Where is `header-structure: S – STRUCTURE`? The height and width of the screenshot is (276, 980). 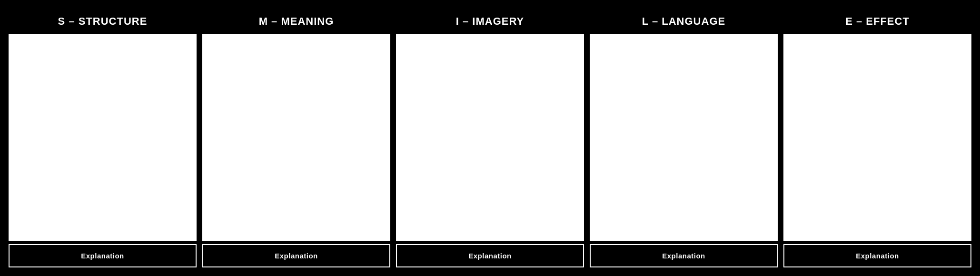
header-structure: S – STRUCTURE is located at coordinates (103, 21).